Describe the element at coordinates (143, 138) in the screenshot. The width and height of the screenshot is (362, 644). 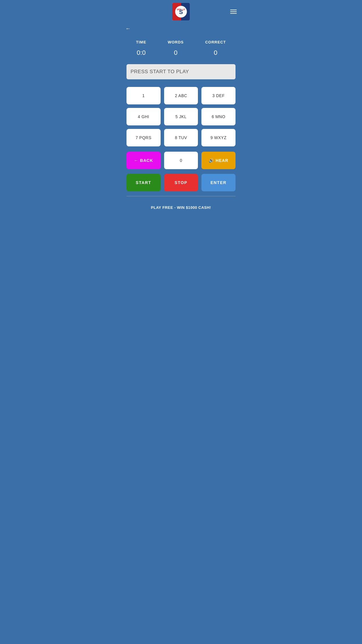
I see `key-7-button: 7 PQRS` at that location.